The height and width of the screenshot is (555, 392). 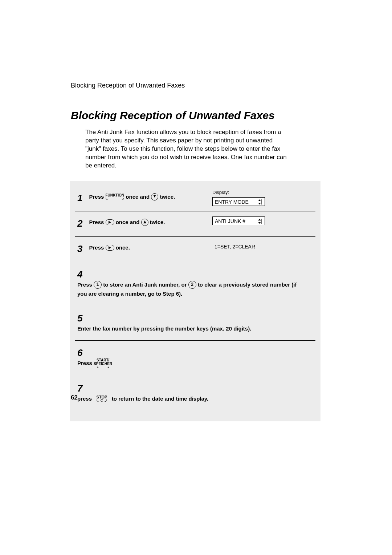 What do you see at coordinates (98, 285) in the screenshot?
I see `one-key-icon: 1` at bounding box center [98, 285].